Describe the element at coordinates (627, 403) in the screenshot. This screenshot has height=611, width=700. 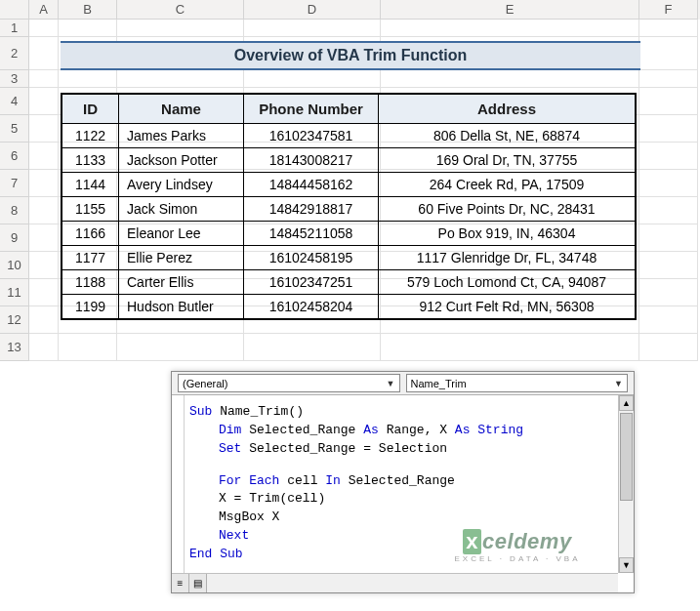
I see `scroll-up-icon: ▲` at that location.